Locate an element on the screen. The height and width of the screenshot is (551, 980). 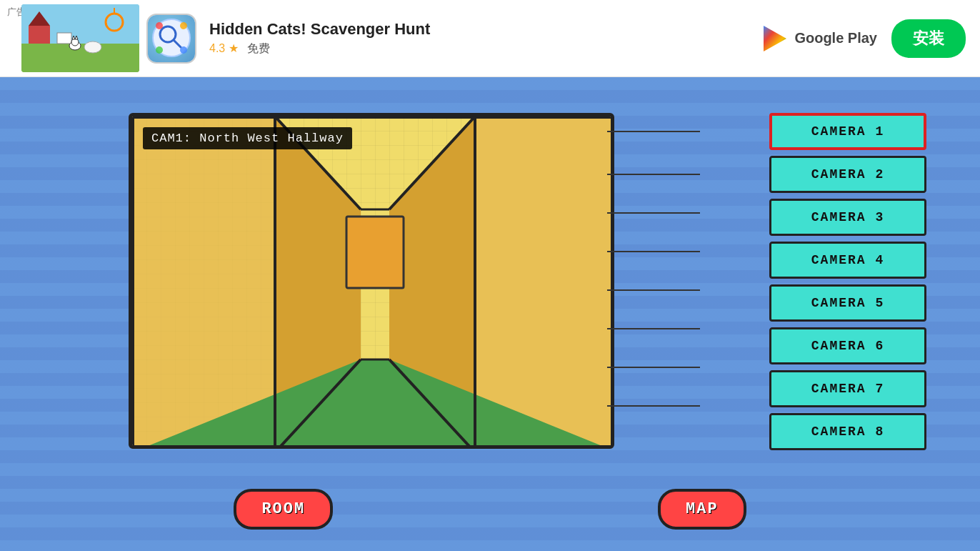
ad-app-icon is located at coordinates (171, 39).